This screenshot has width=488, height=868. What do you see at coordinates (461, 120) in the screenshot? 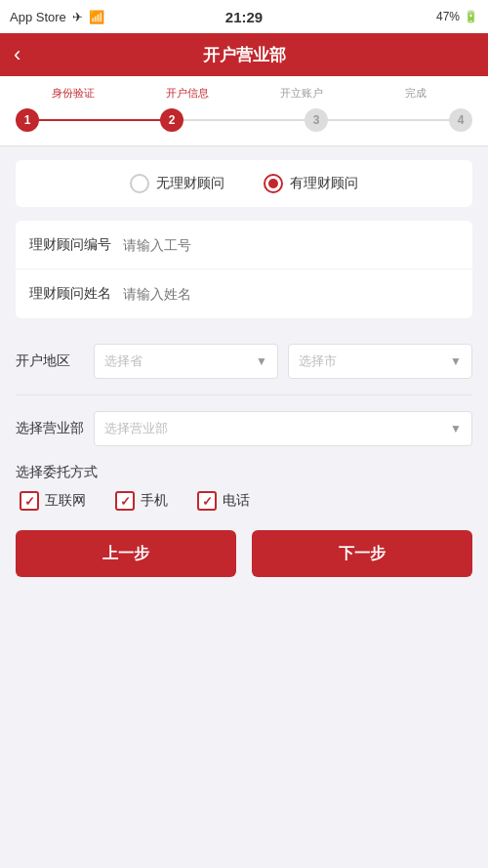
I see `step-dot-4: 4` at bounding box center [461, 120].